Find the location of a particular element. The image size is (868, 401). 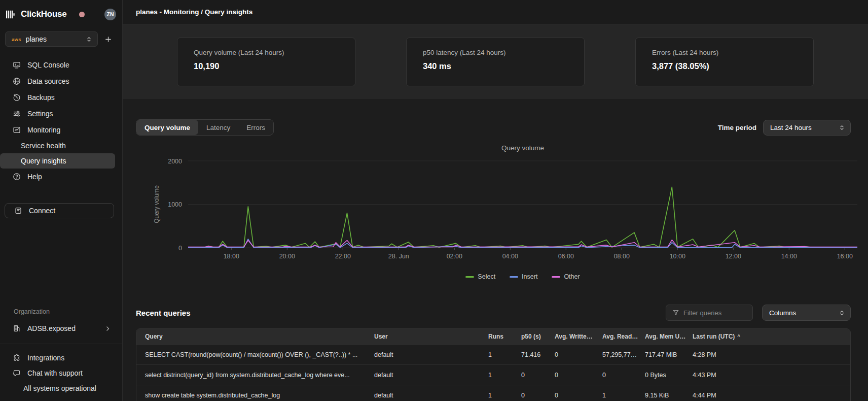

y-tick-label: 2000 is located at coordinates (175, 161).